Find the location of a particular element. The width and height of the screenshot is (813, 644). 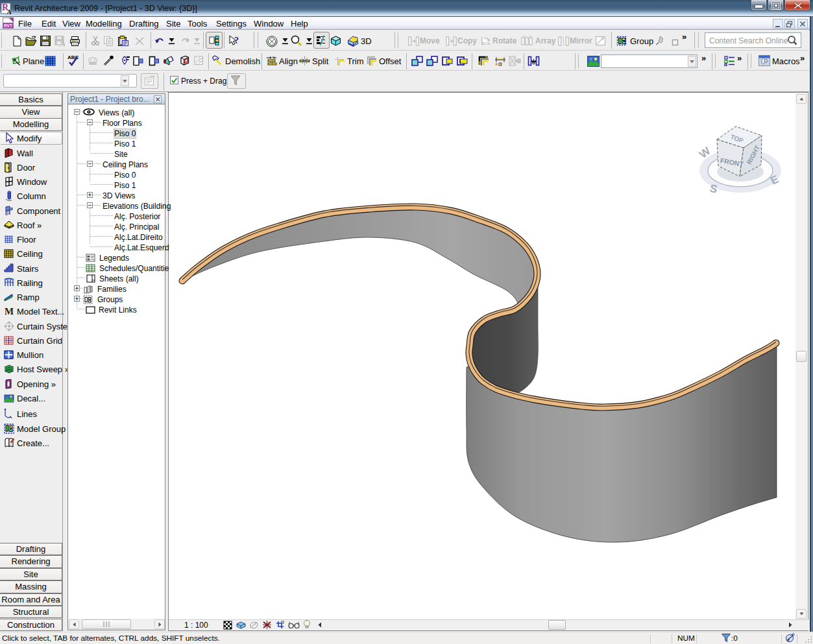

svg-text: RVT is located at coordinates (8, 26).